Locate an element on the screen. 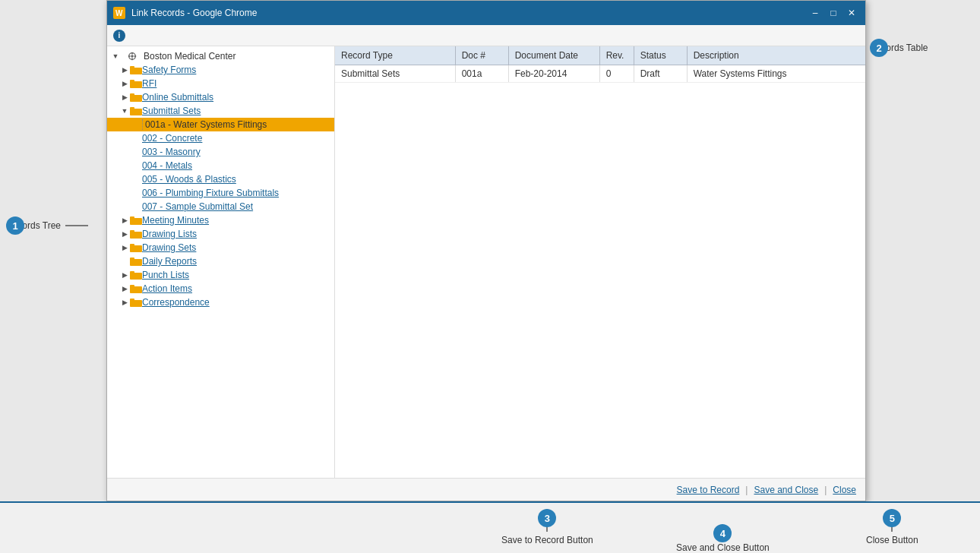 The width and height of the screenshot is (980, 553). col-rev: Rev. is located at coordinates (617, 56).